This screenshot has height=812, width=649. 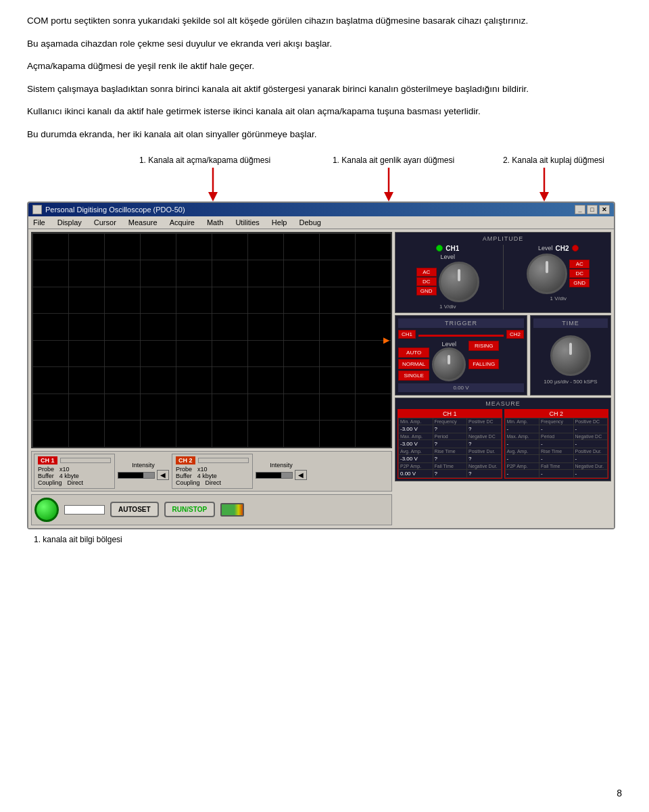 What do you see at coordinates (324, 540) in the screenshot?
I see `footer-label: 1. kanala ait bilgi bölgesi` at bounding box center [324, 540].